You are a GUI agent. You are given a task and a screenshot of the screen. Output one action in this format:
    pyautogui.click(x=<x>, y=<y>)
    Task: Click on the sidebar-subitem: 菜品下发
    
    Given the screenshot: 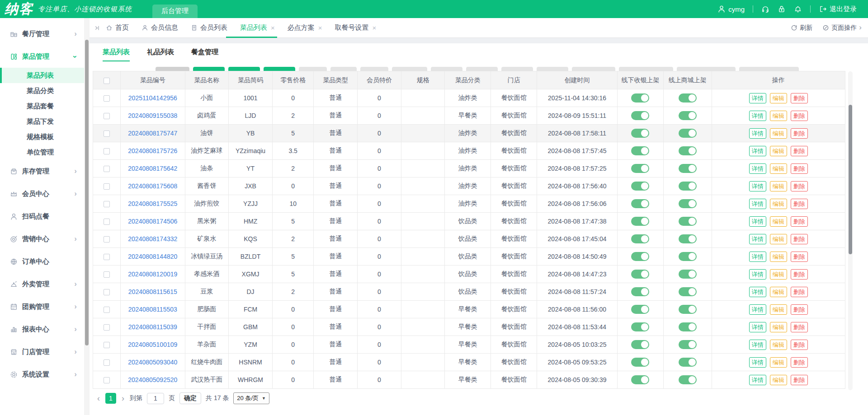 What is the action you would take?
    pyautogui.click(x=42, y=121)
    